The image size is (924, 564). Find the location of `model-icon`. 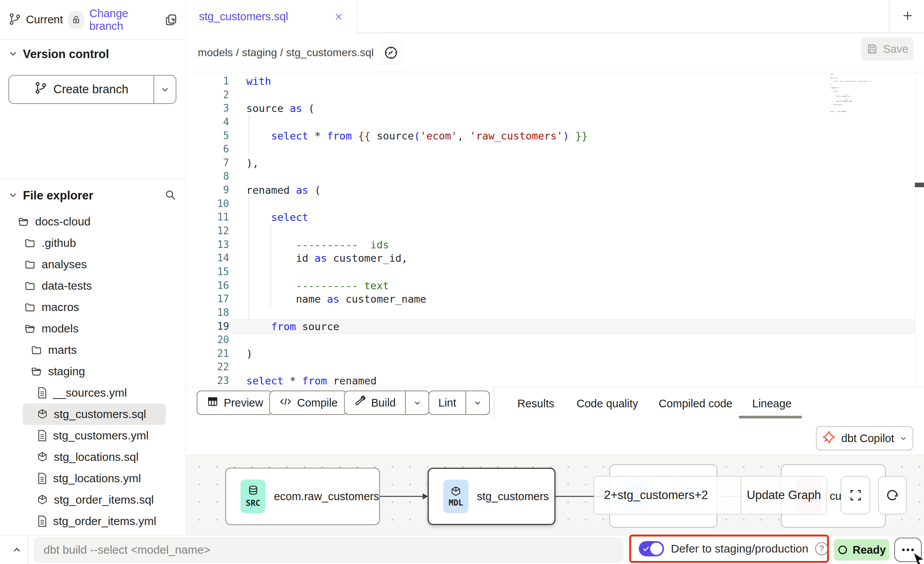

model-icon is located at coordinates (42, 414).